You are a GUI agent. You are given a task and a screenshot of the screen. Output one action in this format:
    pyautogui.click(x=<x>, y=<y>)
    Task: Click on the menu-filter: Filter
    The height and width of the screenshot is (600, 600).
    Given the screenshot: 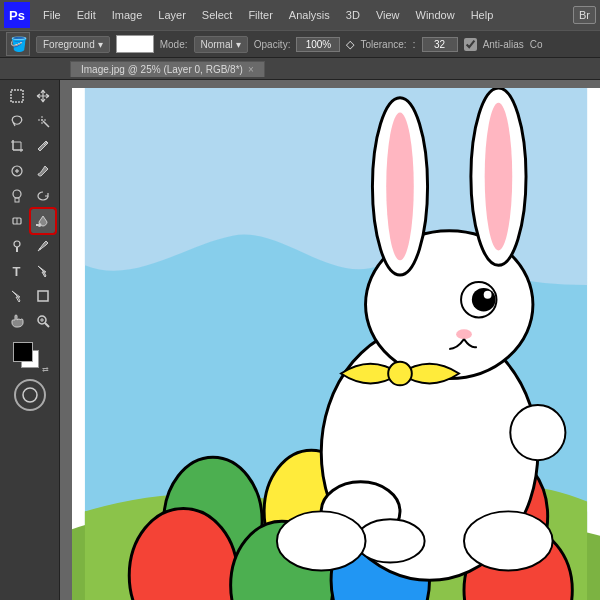 What is the action you would take?
    pyautogui.click(x=260, y=15)
    